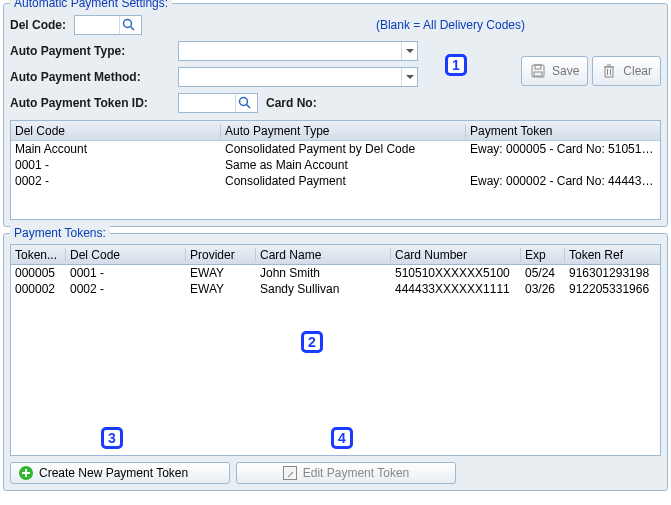 The width and height of the screenshot is (671, 505). I want to click on settings-grid-header: Del Code Auto Payment Type Payment Token, so click(336, 131).